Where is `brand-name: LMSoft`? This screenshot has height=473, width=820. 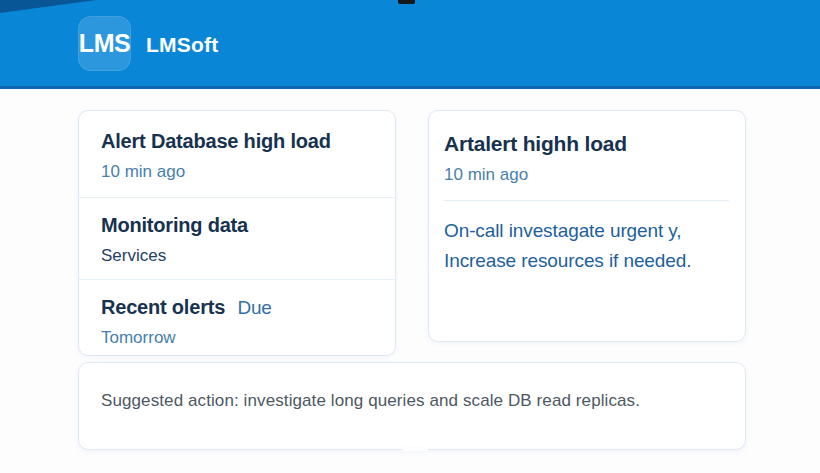 brand-name: LMSoft is located at coordinates (182, 45).